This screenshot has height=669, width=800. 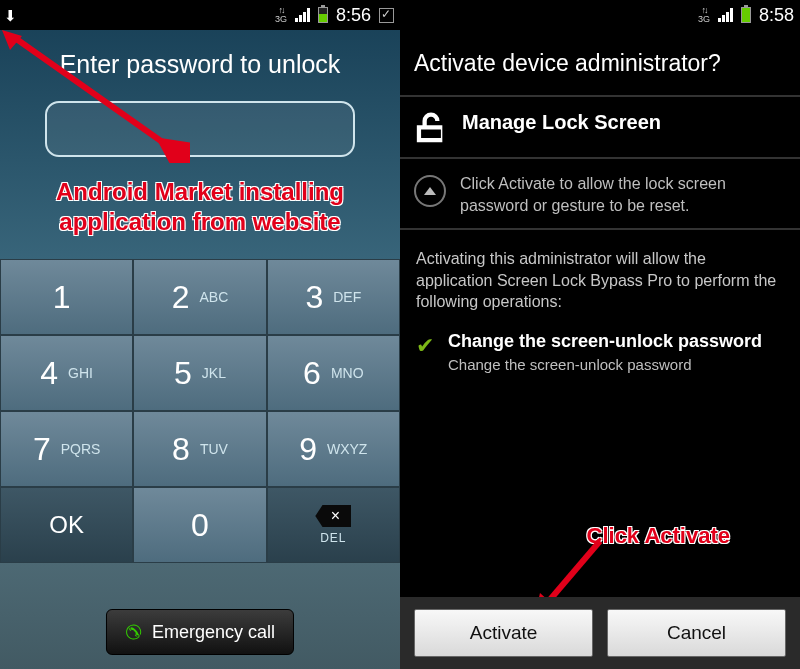 I want to click on annotation-left: Android Market installing application fr…, so click(x=200, y=207).